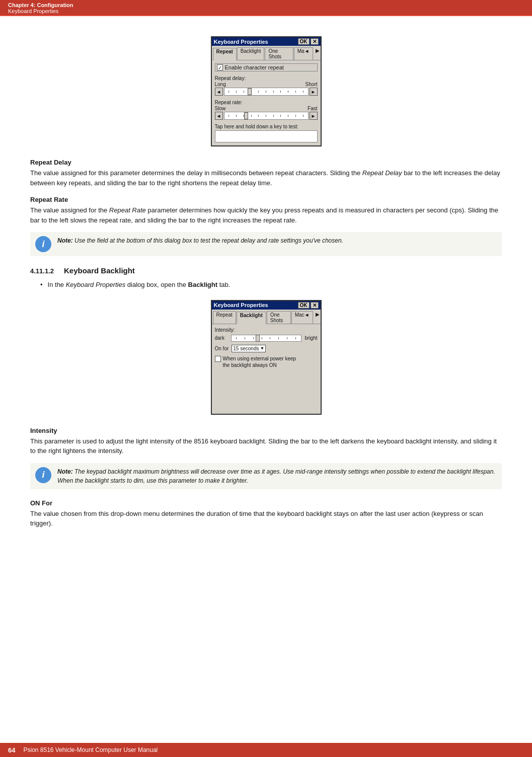 This screenshot has width=532, height=757. Describe the element at coordinates (219, 116) in the screenshot. I see `dialog1-slider2-left-arrow: ◄` at that location.